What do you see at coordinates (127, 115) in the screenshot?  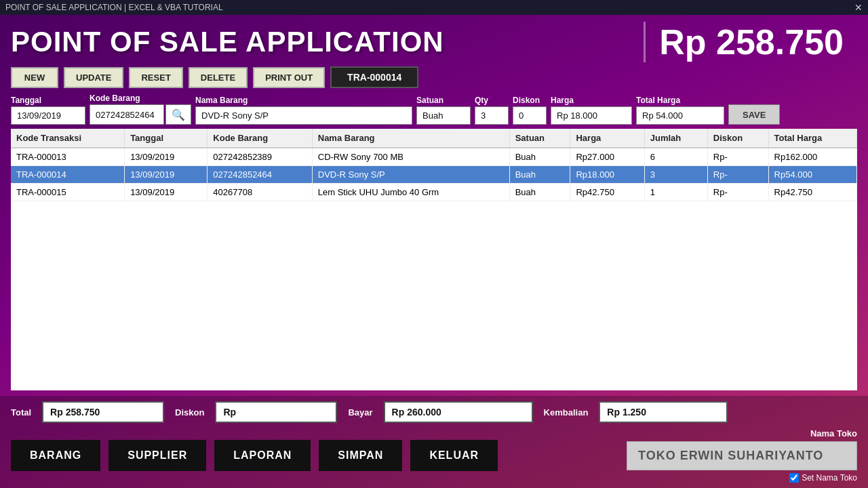 I see `kode-barang-input` at bounding box center [127, 115].